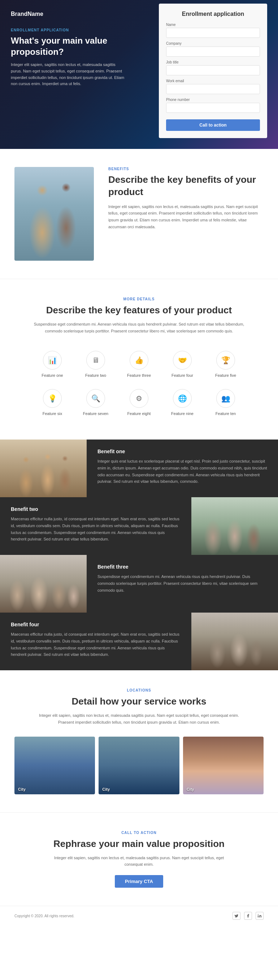 The width and height of the screenshot is (278, 980). Describe the element at coordinates (54, 214) in the screenshot. I see `benefits-image` at that location.